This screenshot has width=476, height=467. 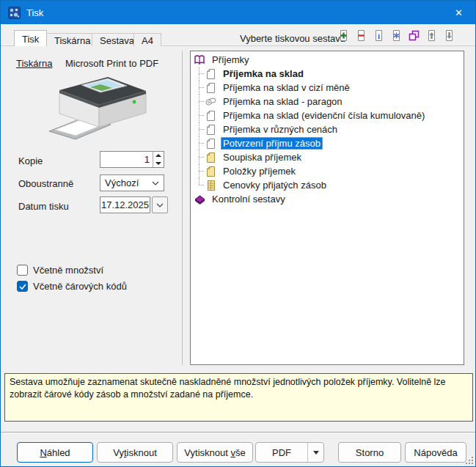 I want to click on tree-item-label: Příjemka na sklad (evidenční čísla kumul…, so click(x=324, y=116).